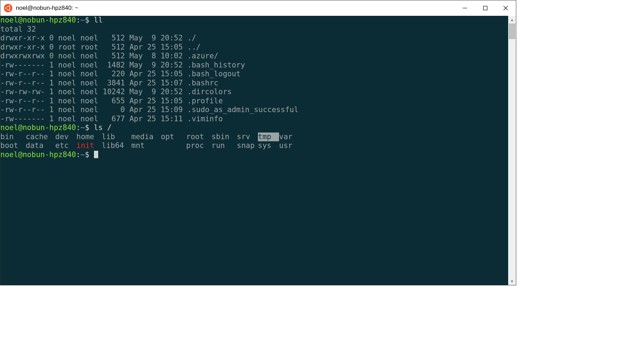 The image size is (644, 356). What do you see at coordinates (40, 146) in the screenshot?
I see `ls-entry: data` at bounding box center [40, 146].